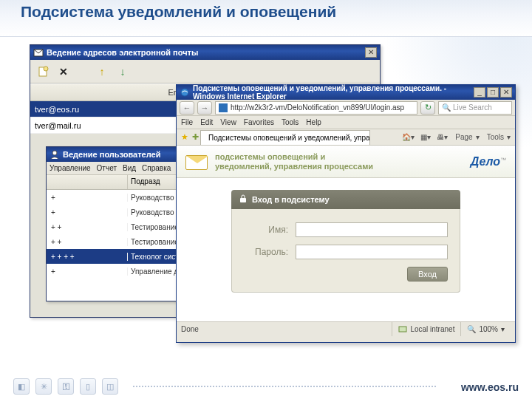 The height and width of the screenshot is (399, 532). What do you see at coordinates (285, 137) in the screenshot?
I see `browser-tab: Подсистемы оповещений и уведомлений, упр…` at bounding box center [285, 137].